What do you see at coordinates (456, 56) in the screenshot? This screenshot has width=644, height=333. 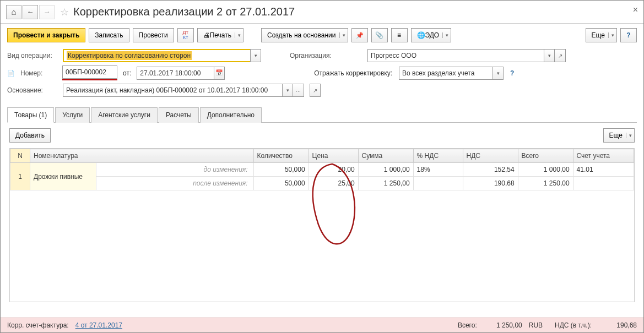 I see `org-input: Прогресс ООО` at bounding box center [456, 56].